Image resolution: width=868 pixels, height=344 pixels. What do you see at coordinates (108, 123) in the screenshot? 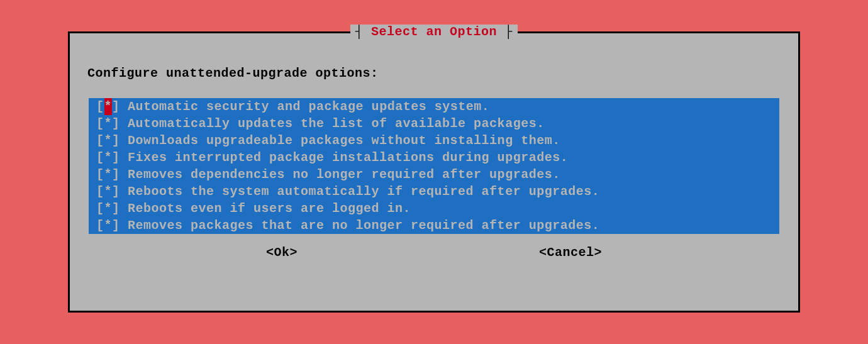
I see `checkbox-1: [*]` at bounding box center [108, 123].